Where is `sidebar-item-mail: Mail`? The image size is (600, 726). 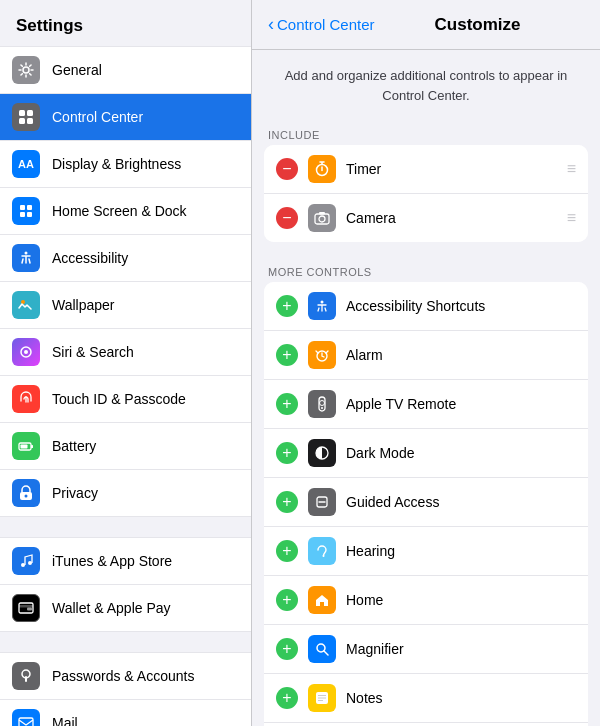
sidebar-item-mail: Mail is located at coordinates (126, 713).